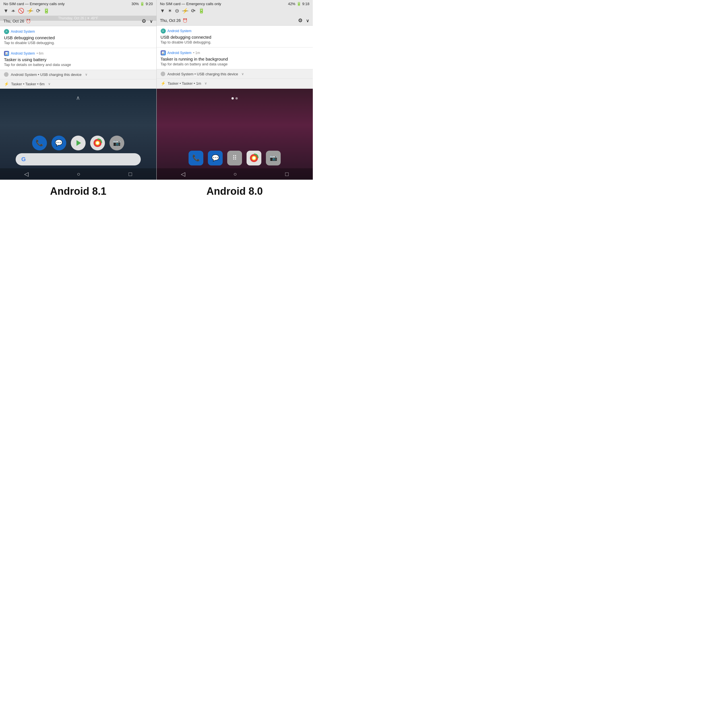  Describe the element at coordinates (235, 174) in the screenshot. I see `nav-bar-right: ◁ ○ □` at that location.